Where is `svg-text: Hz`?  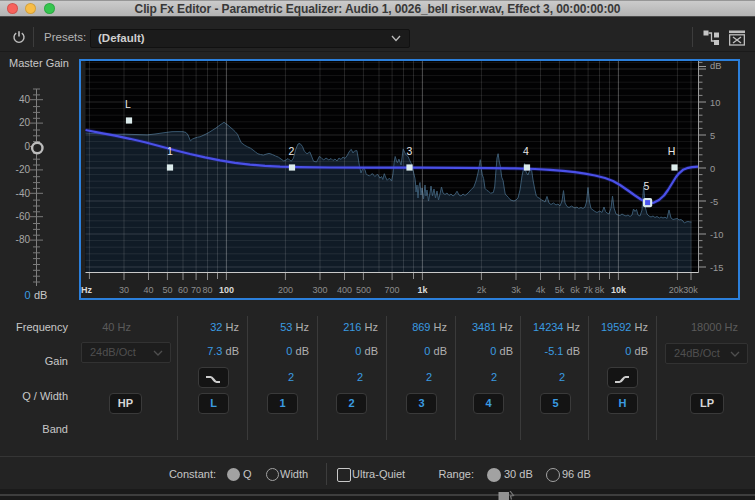 svg-text: Hz is located at coordinates (86, 290).